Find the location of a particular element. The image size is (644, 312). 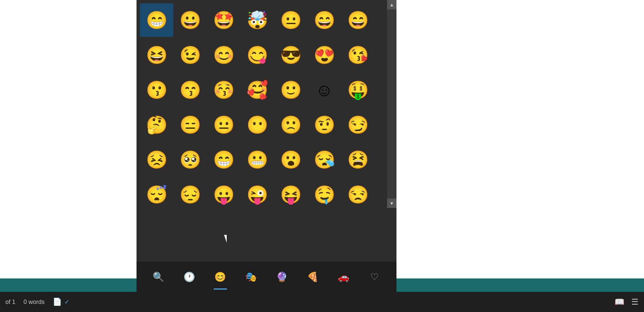

emoji-cell: 😛 is located at coordinates (224, 195).